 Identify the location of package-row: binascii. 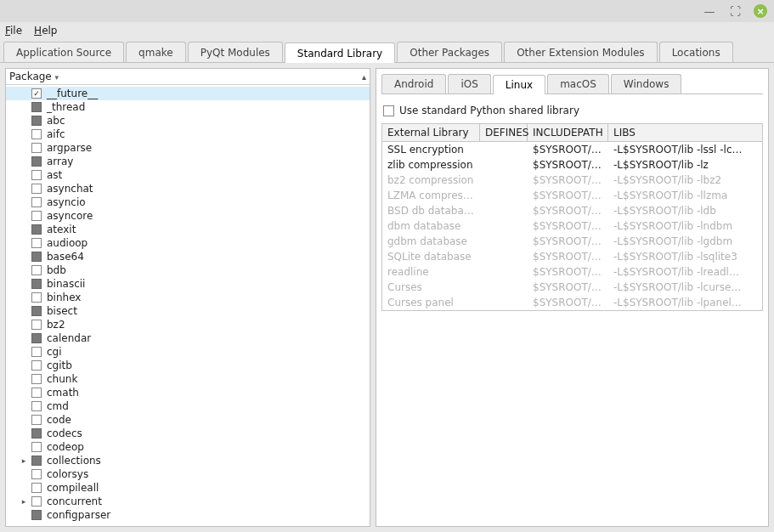
(188, 284).